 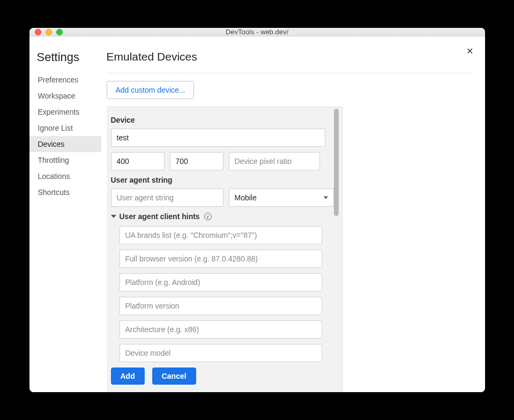 I want to click on add-button: Add, so click(x=128, y=376).